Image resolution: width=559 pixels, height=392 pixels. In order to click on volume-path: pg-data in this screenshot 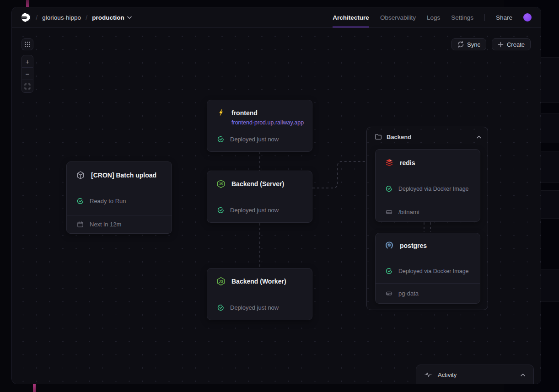, I will do `click(408, 294)`.